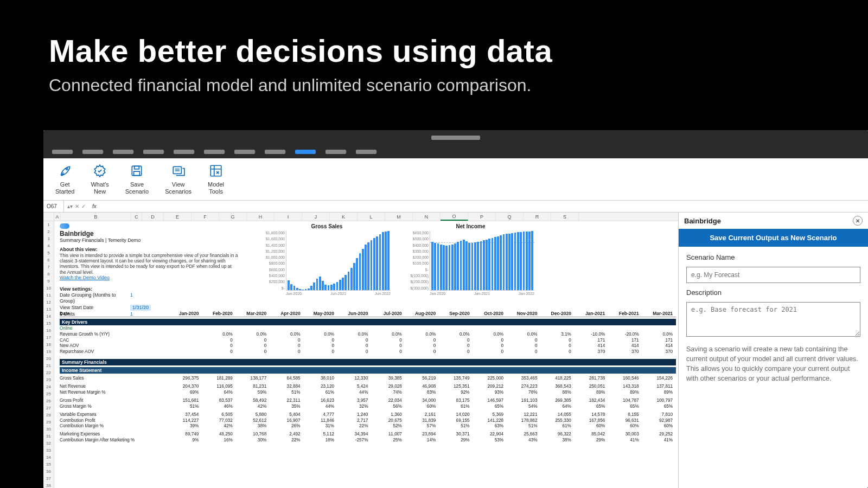 This screenshot has width=868, height=488. Describe the element at coordinates (368, 378) in the screenshot. I see `row-gross-sales: Gross Sales296,375181,289138,17764,58538…` at that location.